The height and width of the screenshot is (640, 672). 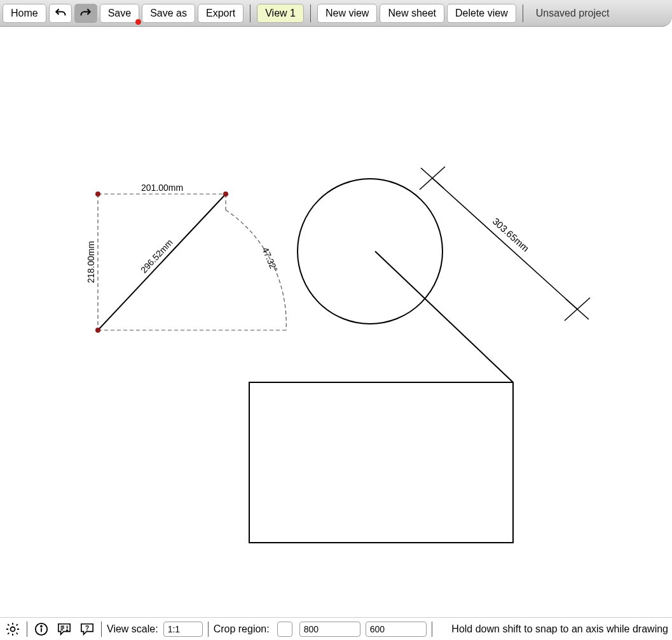 I want to click on speech-exclaim-icon, so click(x=64, y=629).